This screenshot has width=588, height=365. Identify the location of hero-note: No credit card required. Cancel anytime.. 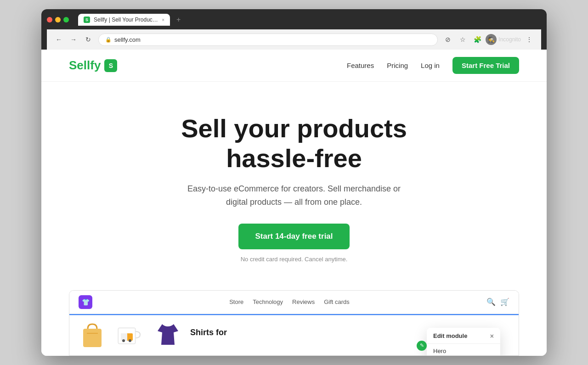
(294, 259).